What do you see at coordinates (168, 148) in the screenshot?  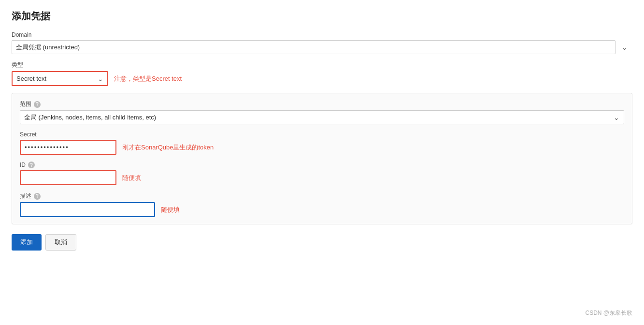 I see `secret-annotation: 刚才在SonarQube里生成的token` at bounding box center [168, 148].